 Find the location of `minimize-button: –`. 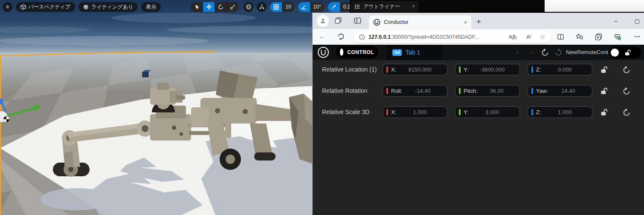

minimize-button: – is located at coordinates (616, 21).